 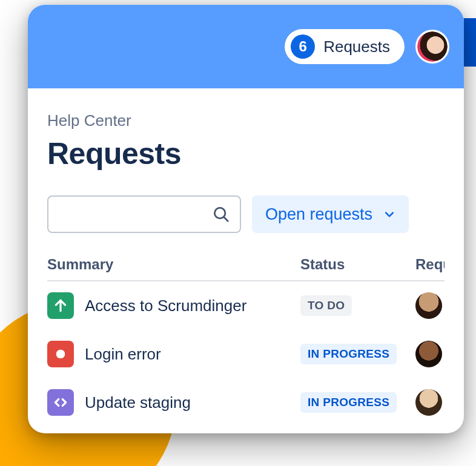 I want to click on table-header-row: Summary Status Requester, so click(x=246, y=269).